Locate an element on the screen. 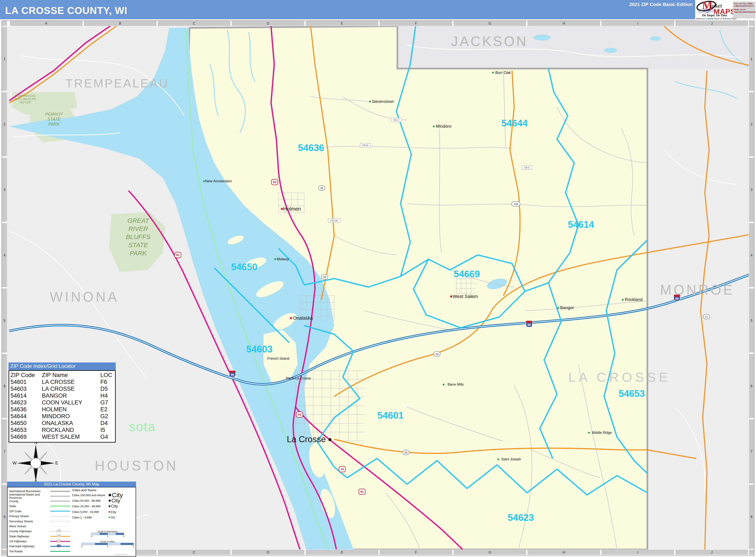  county-shield-CR-C: CR-C is located at coordinates (527, 168).